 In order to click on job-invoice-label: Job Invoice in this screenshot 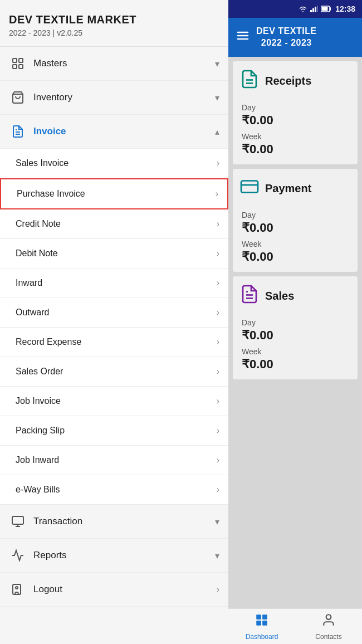, I will do `click(116, 401)`.